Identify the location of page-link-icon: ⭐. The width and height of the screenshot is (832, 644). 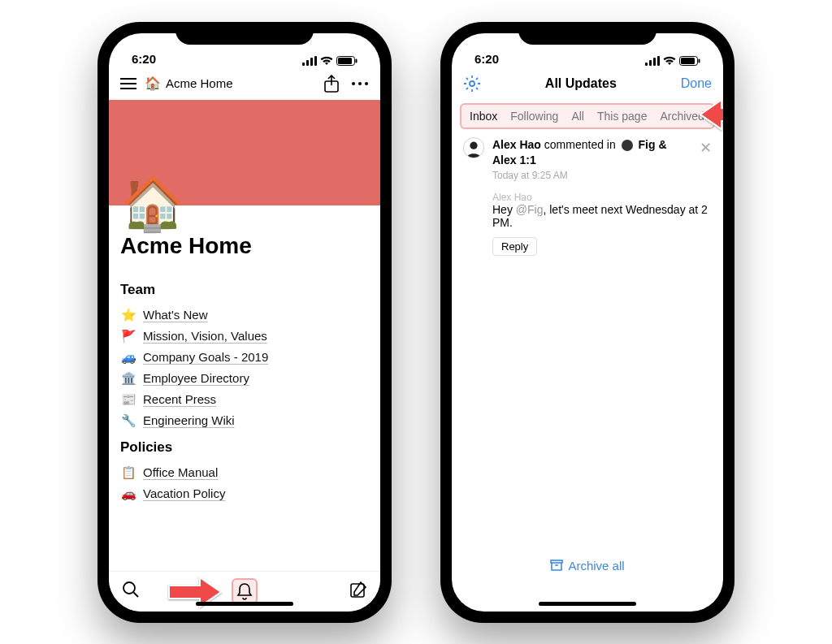
(128, 315).